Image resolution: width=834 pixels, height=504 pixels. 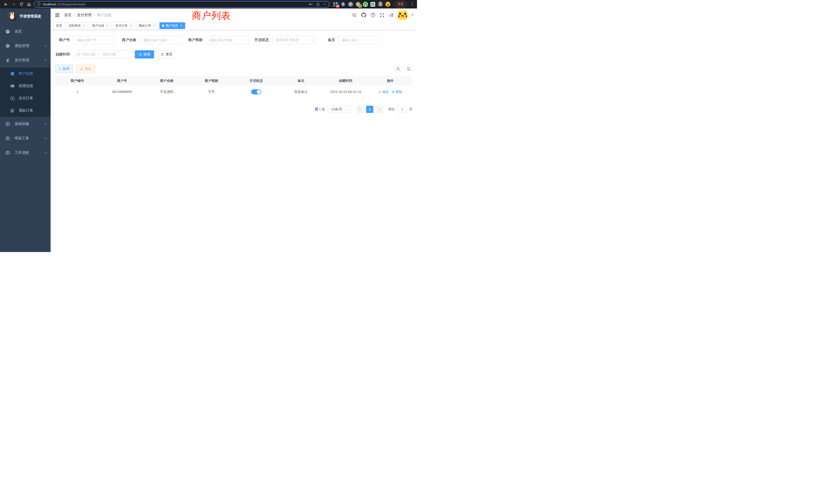 I want to click on reset-button: 重置, so click(x=167, y=54).